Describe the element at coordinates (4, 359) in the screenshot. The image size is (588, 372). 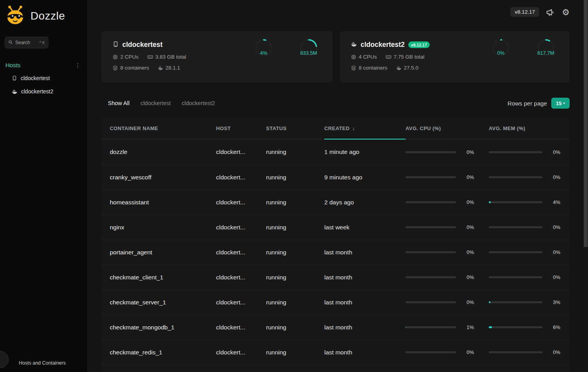
I see `floating-button` at that location.